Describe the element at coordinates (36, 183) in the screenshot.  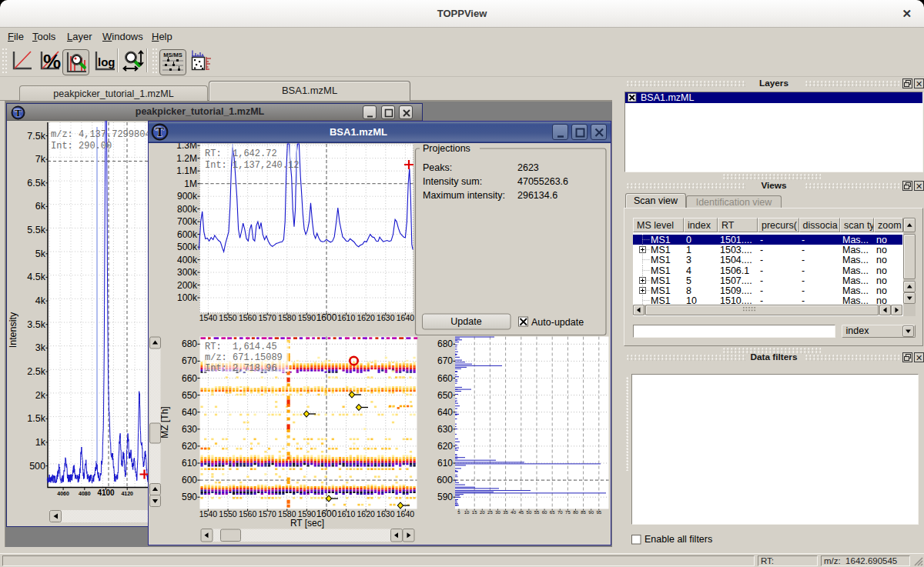
I see `svg-text: 6.5k` at that location.